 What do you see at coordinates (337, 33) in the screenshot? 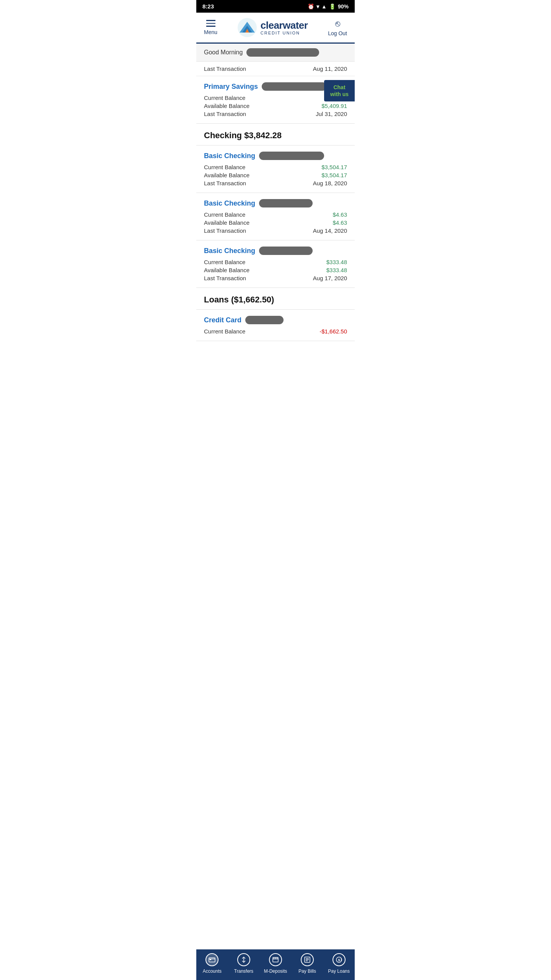
I see `logout-label: Log Out` at bounding box center [337, 33].